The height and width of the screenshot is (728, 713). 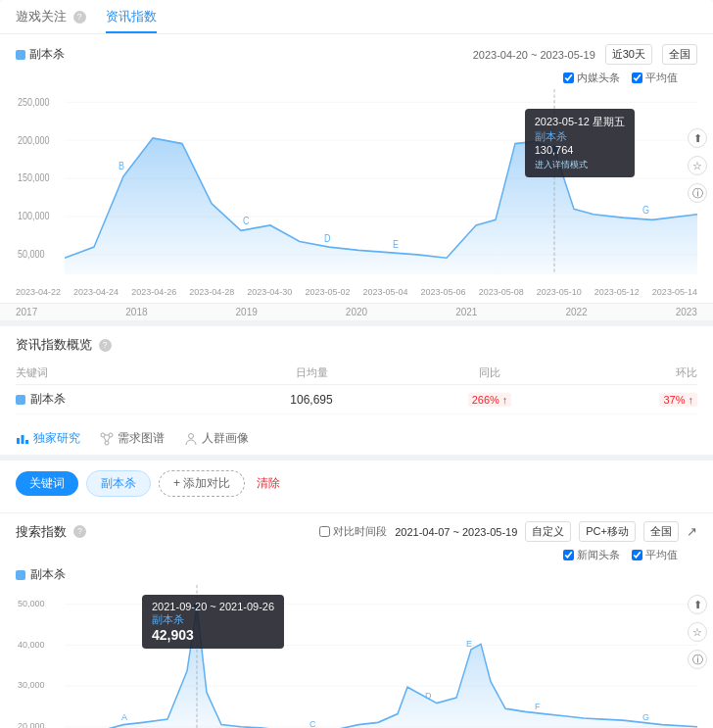 What do you see at coordinates (216, 439) in the screenshot?
I see `sub-tab-portrait: 人群画像` at bounding box center [216, 439].